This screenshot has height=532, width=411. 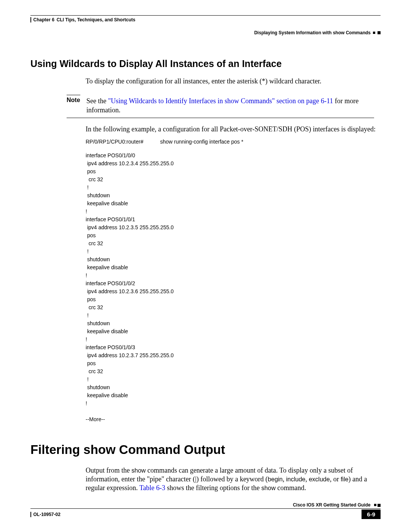 I want to click on para-end: command., so click(x=291, y=488).